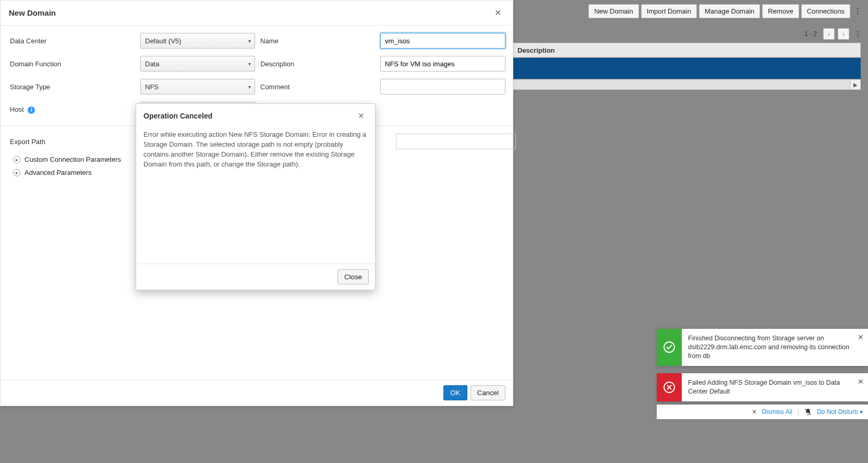 The height and width of the screenshot is (463, 868). Describe the element at coordinates (198, 64) in the screenshot. I see `domain-function-select: Data ▾` at that location.